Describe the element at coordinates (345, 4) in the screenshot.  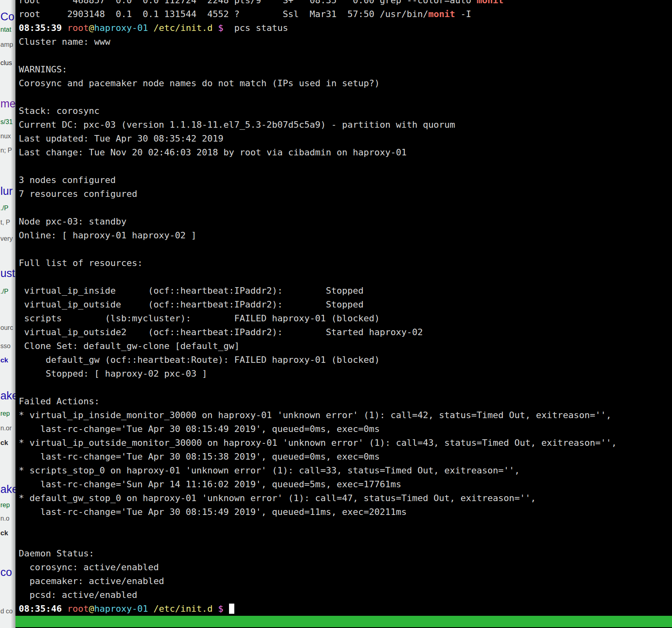
I see `terminal-line: root 468857 0.0 0.0 112724 2248 pts/9 S+…` at that location.